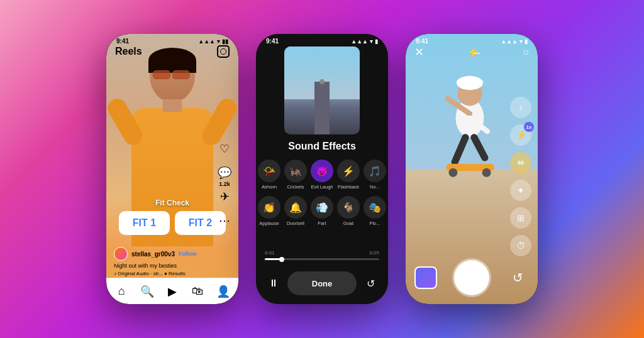  What do you see at coordinates (164, 266) in the screenshot?
I see `caption: Night out with my besties` at bounding box center [164, 266].